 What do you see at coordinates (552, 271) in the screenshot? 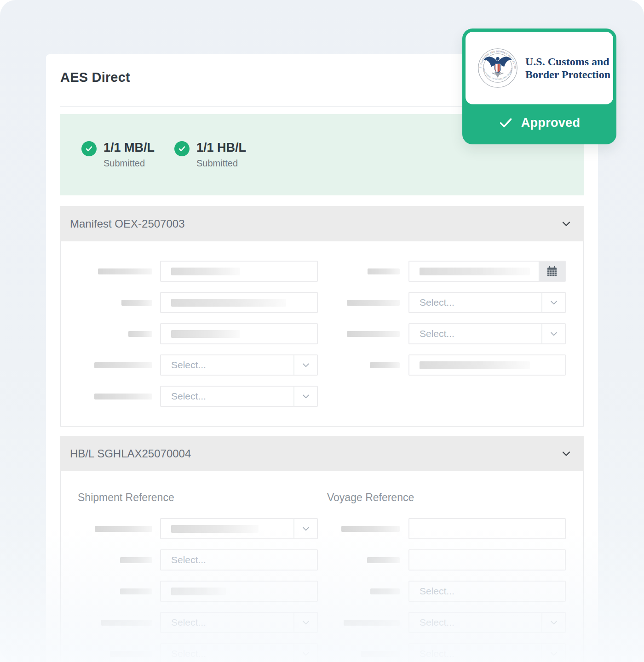
I see `calendar-icon` at bounding box center [552, 271].